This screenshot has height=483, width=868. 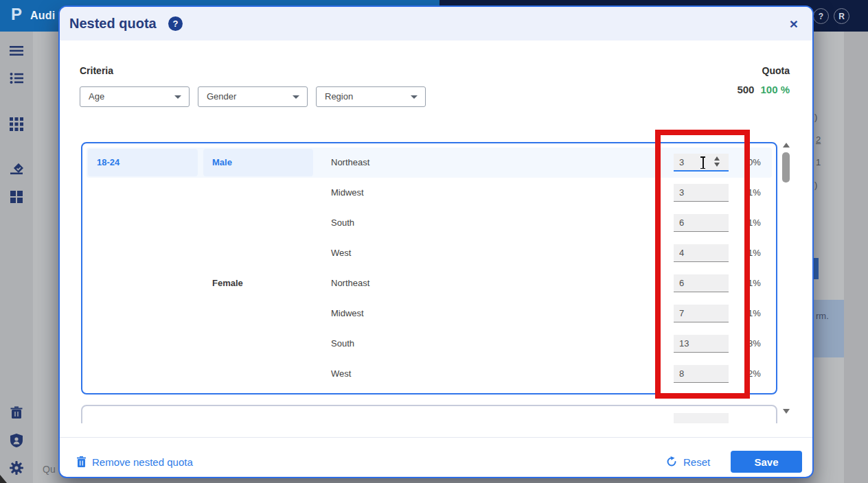 I want to click on dialog-header: Nested quota ? ×, so click(x=436, y=23).